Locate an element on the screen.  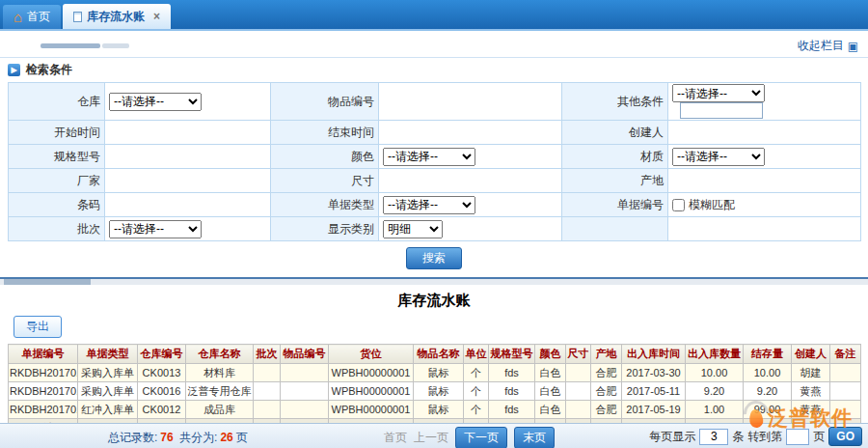
horizontal-scrollbar-thumb is located at coordinates (70, 46).